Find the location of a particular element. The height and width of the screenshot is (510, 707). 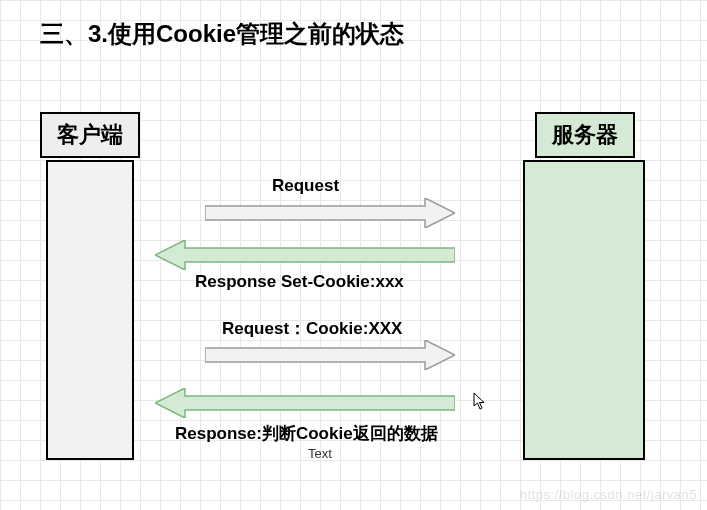

client-body-box is located at coordinates (90, 310).